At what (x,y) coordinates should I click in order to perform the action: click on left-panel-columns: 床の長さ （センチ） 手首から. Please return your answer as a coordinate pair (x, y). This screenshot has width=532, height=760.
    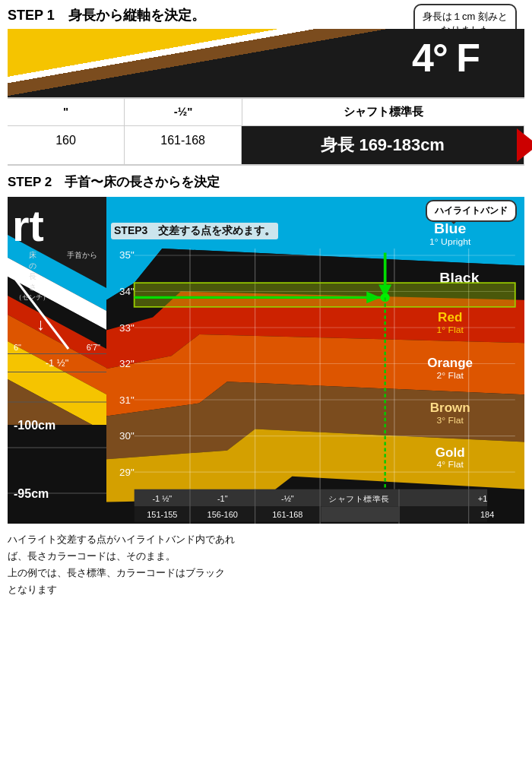
    Looking at the image, I should click on (57, 277).